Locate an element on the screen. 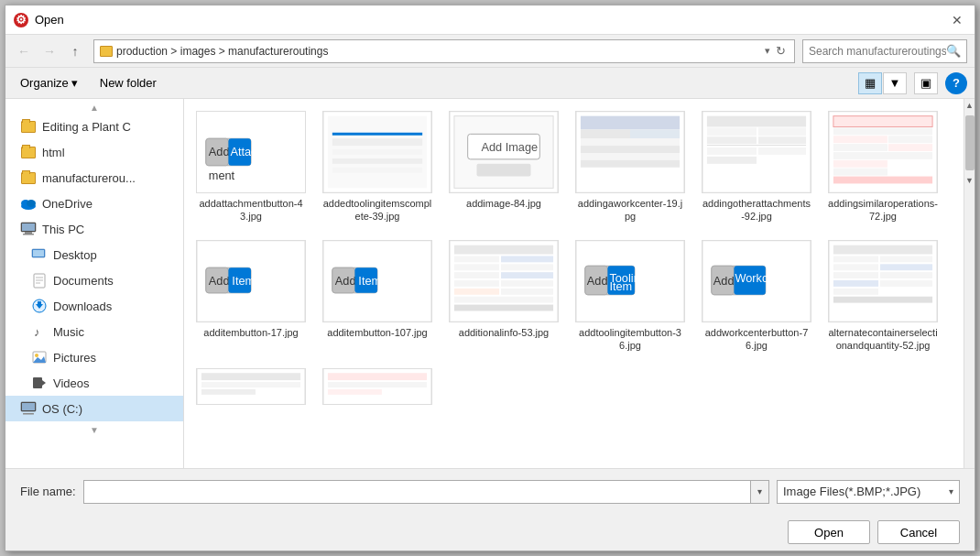 The image size is (980, 556). sidebar-item-label: This PC is located at coordinates (63, 229).